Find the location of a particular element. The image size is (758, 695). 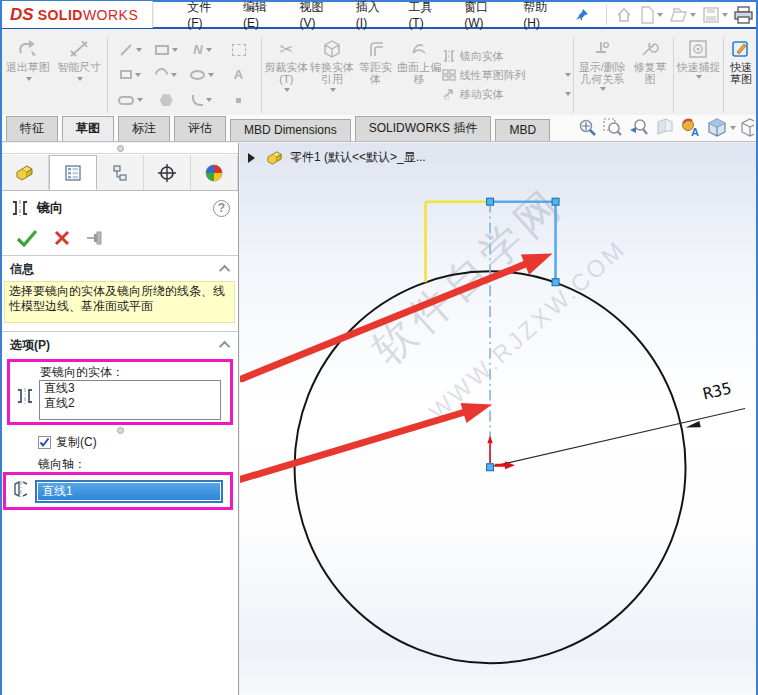

mirror-axis-selected-item: 直线1 is located at coordinates (129, 492).